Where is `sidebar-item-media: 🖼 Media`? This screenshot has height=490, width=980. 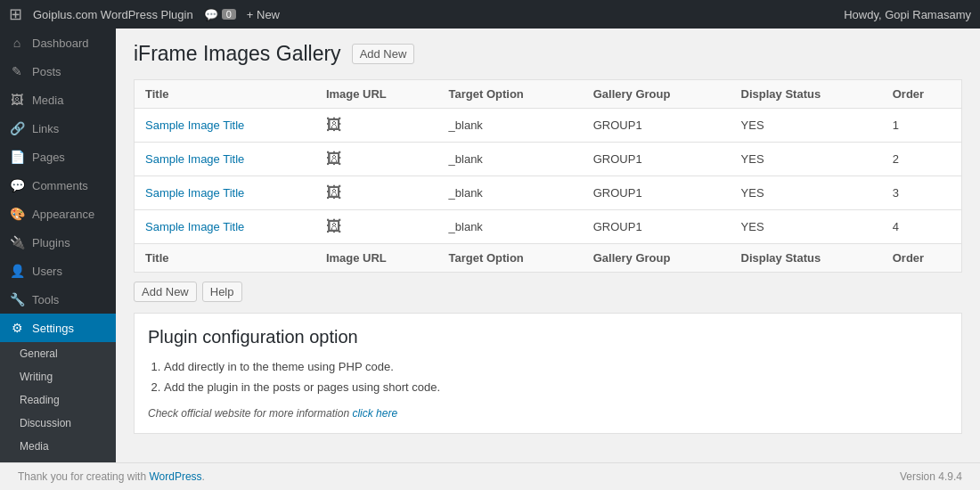
sidebar-item-media: 🖼 Media is located at coordinates (58, 100).